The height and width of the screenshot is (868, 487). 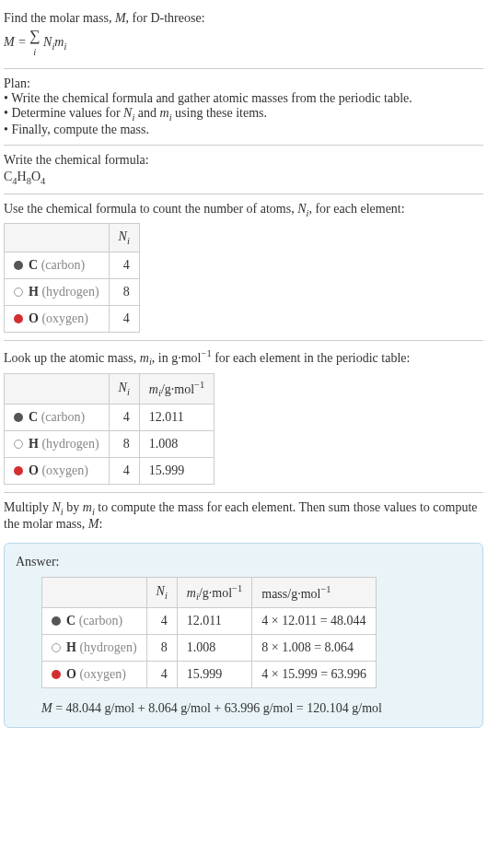 I want to click on table-row: H (hydrogen) 8, so click(x=72, y=293).